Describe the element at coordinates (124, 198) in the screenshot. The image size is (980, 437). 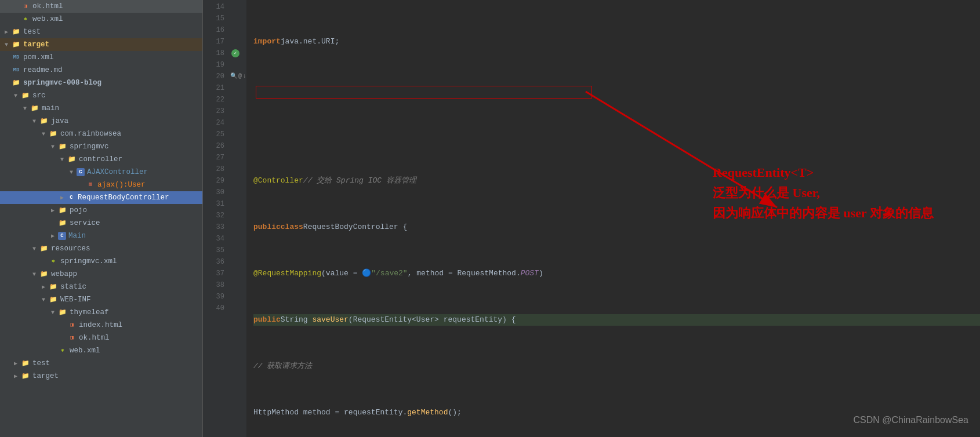
I see `sidebar-item-label: RequestBodyController` at that location.